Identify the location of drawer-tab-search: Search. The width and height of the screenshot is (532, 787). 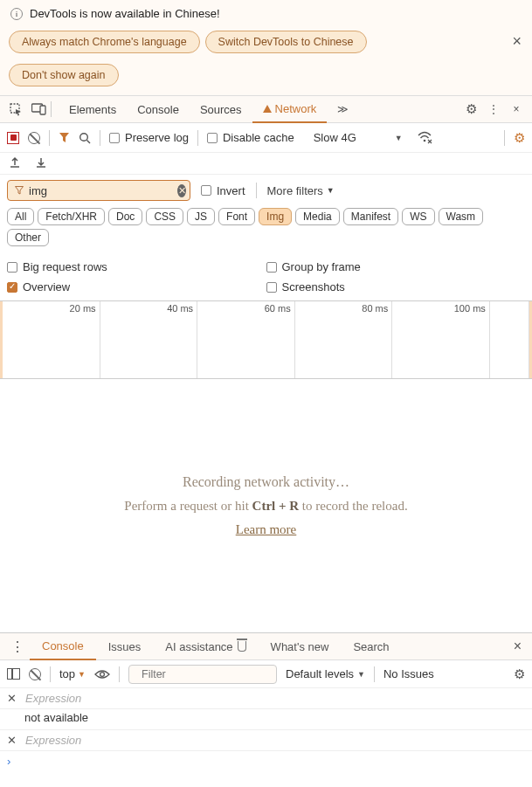
(370, 646).